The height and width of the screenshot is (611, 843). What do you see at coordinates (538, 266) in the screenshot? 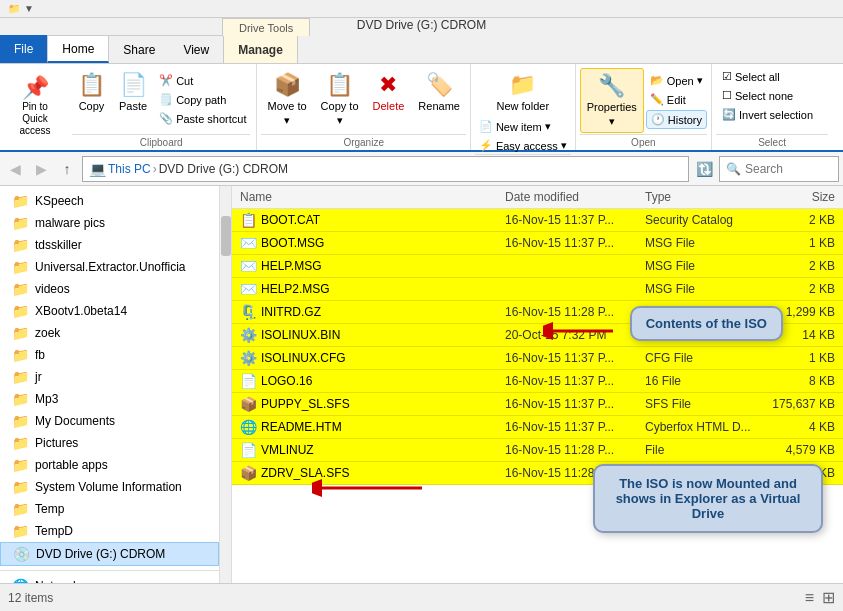
I see `table-row: ✉️ HELP.MSG MSG File 2 KB` at bounding box center [538, 266].